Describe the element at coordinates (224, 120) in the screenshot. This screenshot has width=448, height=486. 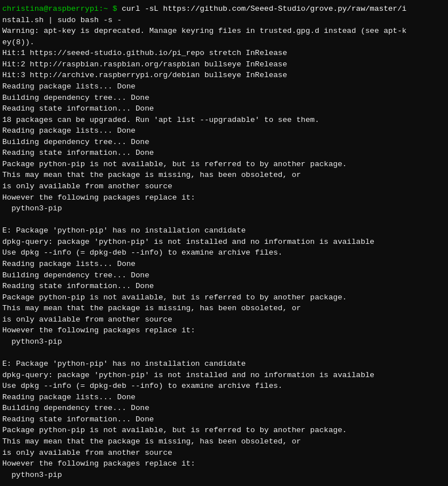
I see `terminal-line: 18 packages can be upgraded. Run 'apt li…` at that location.